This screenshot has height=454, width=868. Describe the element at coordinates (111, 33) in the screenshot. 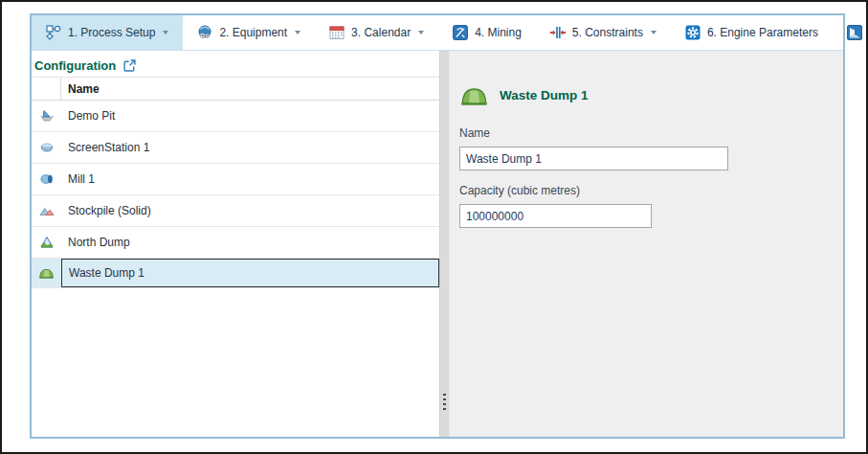

I see `tab-label: 1. Process Setup` at that location.